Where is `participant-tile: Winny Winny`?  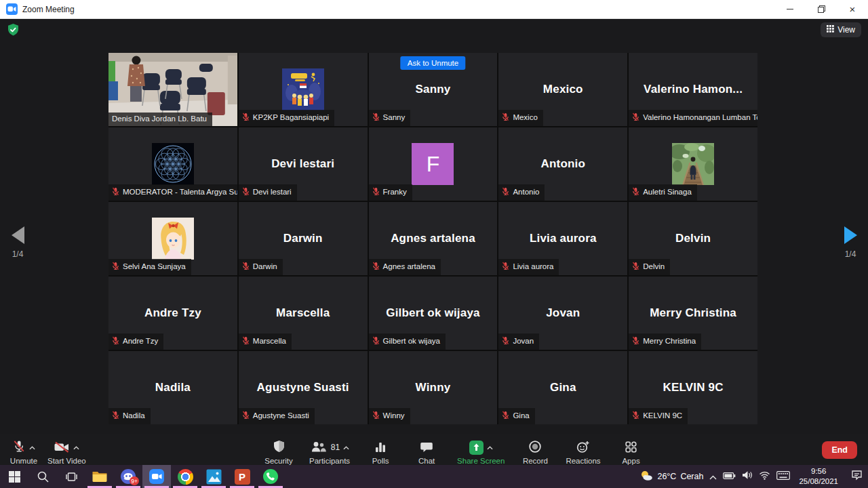 participant-tile: Winny Winny is located at coordinates (433, 388).